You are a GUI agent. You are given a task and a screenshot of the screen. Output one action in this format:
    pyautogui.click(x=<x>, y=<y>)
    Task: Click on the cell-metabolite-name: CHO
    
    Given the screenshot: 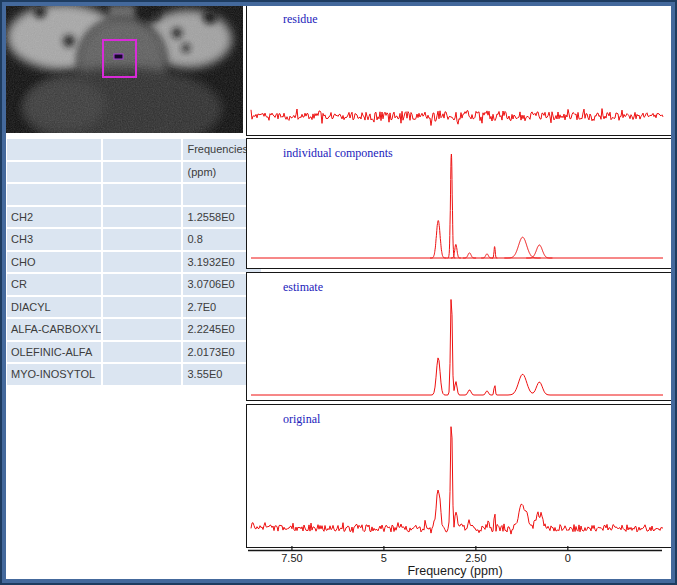 What is the action you would take?
    pyautogui.click(x=54, y=262)
    